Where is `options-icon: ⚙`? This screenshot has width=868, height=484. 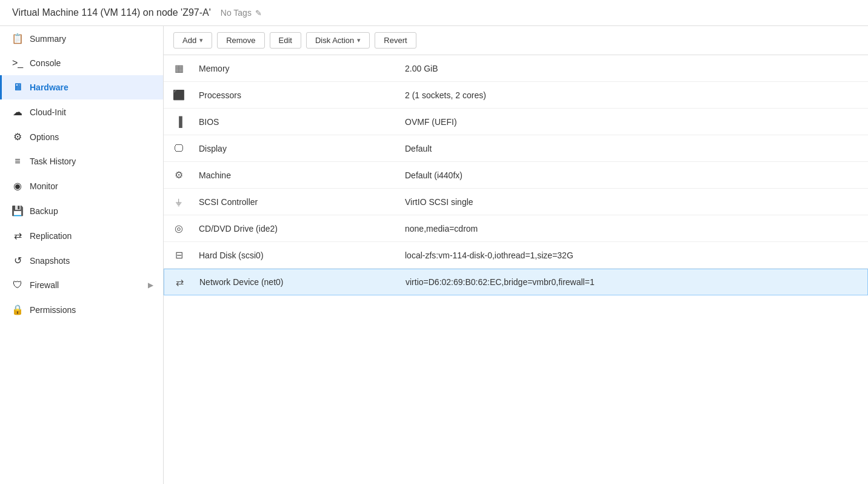 options-icon: ⚙ is located at coordinates (18, 137).